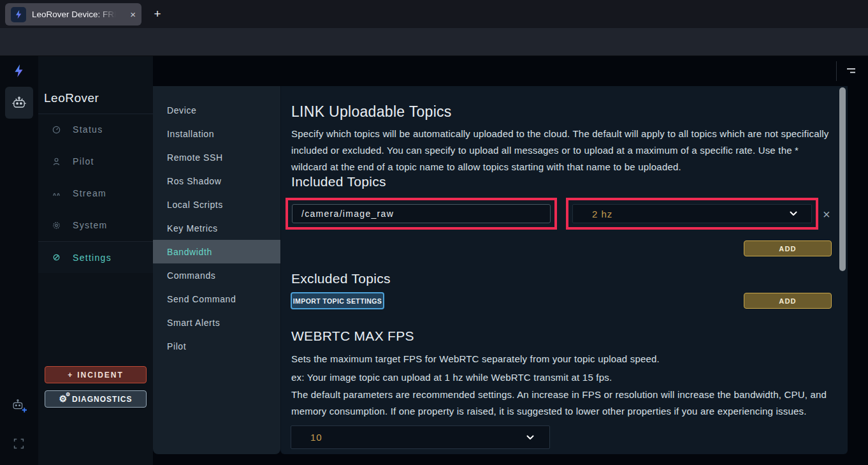  What do you see at coordinates (96, 257) in the screenshot?
I see `sidebar-item-settings: Settings` at bounding box center [96, 257].